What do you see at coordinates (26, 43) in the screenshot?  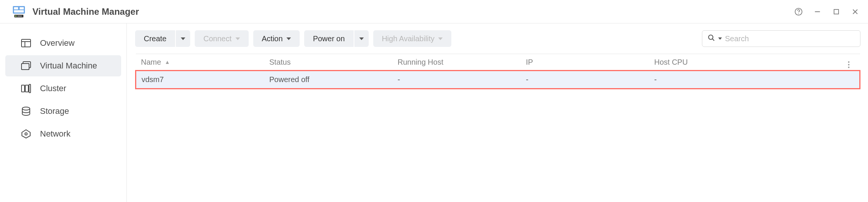 I see `dashboard-icon` at bounding box center [26, 43].